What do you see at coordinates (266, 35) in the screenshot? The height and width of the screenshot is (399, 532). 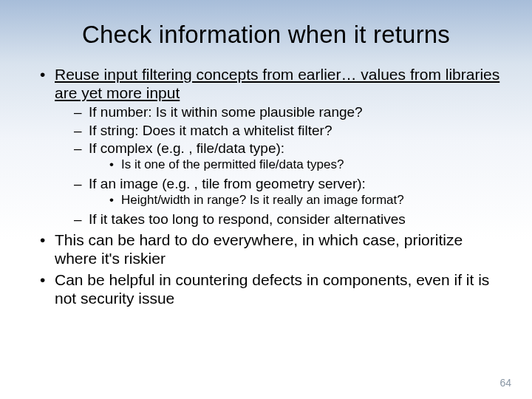 I see `slide-title: Check information when it returns` at bounding box center [266, 35].